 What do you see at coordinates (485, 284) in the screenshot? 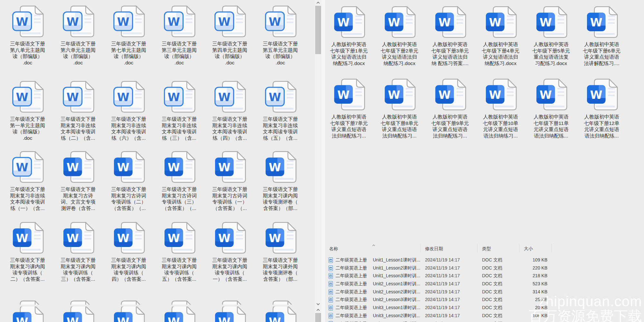
I see `file-list-row: W 二年级英语上册 Unit2_Lesson1课时训... 2024/11/19…` at bounding box center [485, 284].